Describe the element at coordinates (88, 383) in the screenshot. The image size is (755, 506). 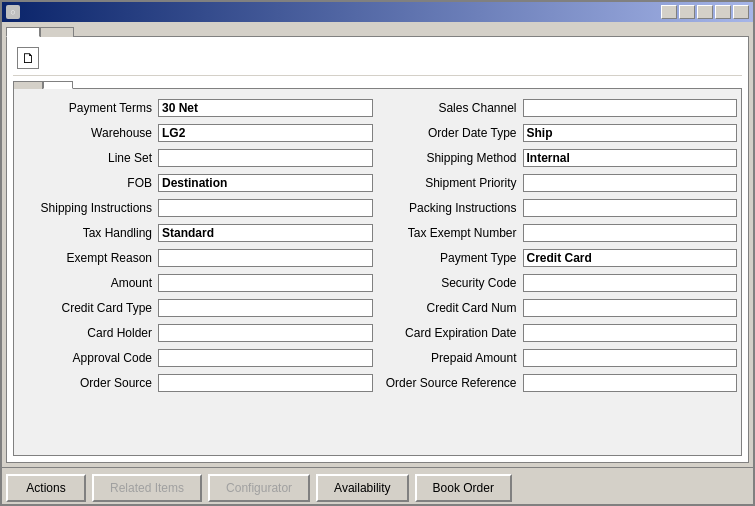
I see `field-label: Order Source` at that location.